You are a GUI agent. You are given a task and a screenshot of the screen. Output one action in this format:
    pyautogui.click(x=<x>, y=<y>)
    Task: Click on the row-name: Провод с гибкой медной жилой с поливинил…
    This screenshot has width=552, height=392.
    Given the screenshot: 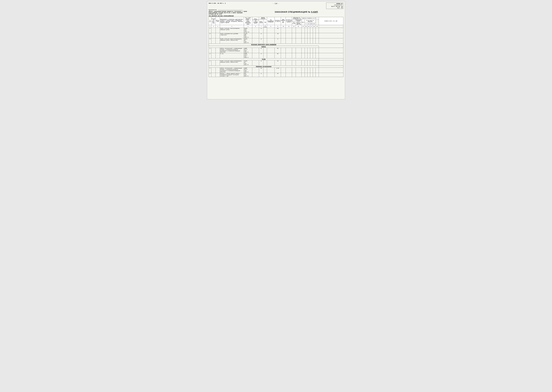 What is the action you would take?
    pyautogui.click(x=232, y=75)
    